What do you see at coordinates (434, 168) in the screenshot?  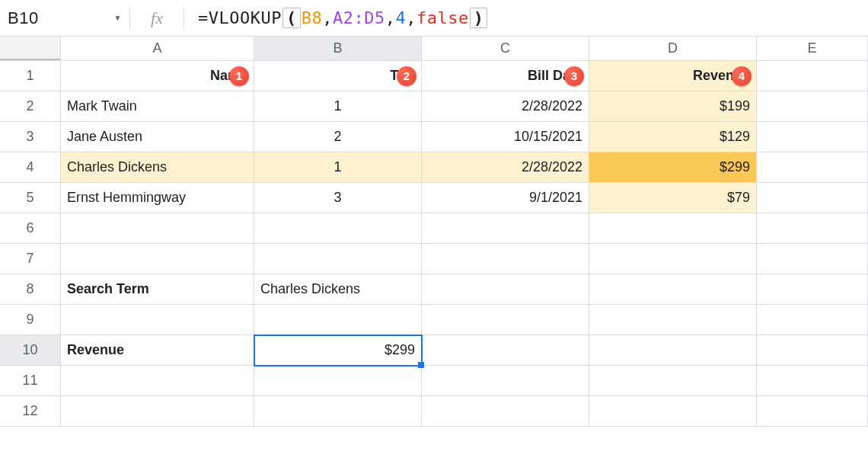 I see `table-row: 4 Charles Dickens 1 2/28/2022 $299` at bounding box center [434, 168].